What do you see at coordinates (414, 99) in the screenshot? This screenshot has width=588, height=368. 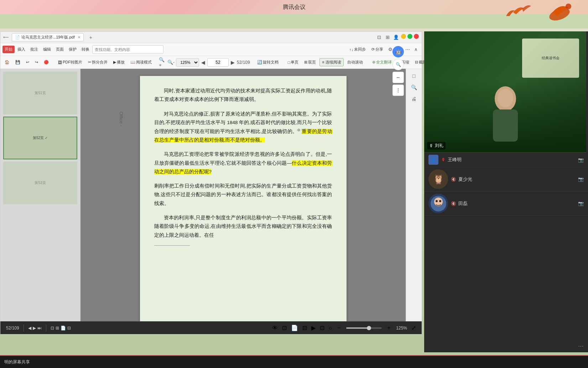 I see `print-icon: 🖨` at bounding box center [414, 99].